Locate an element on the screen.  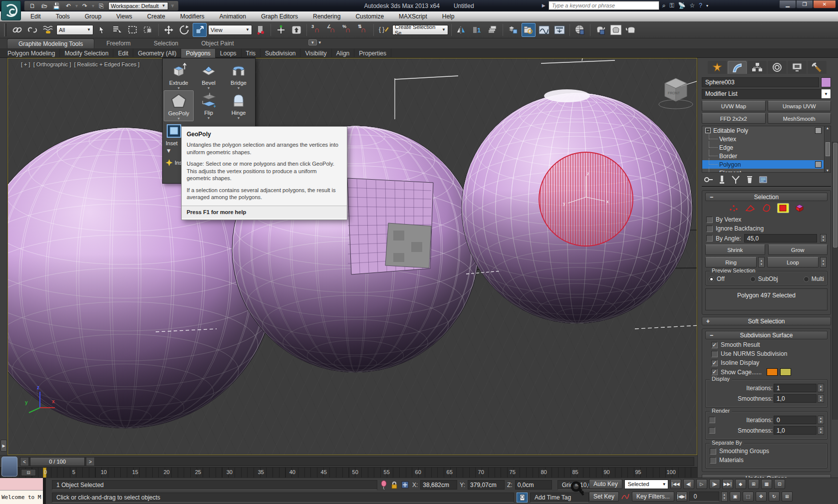
selection-lock-balloon-icon is located at coordinates (384, 485).